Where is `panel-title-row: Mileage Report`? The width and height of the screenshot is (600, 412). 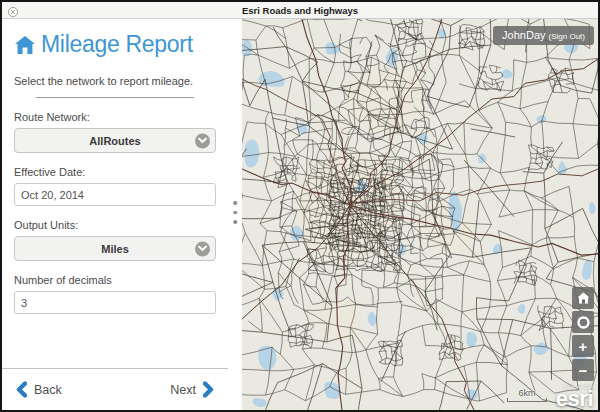
panel-title-row: Mileage Report is located at coordinates (115, 44).